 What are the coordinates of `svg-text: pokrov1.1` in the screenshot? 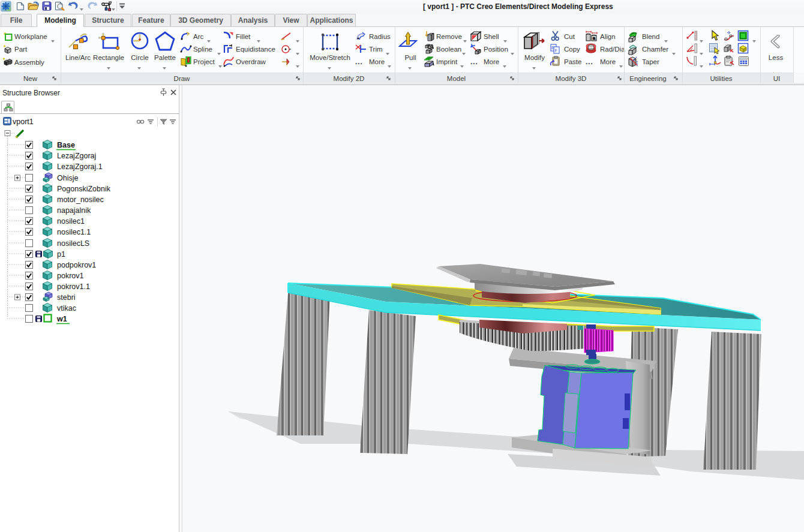 It's located at (73, 287).